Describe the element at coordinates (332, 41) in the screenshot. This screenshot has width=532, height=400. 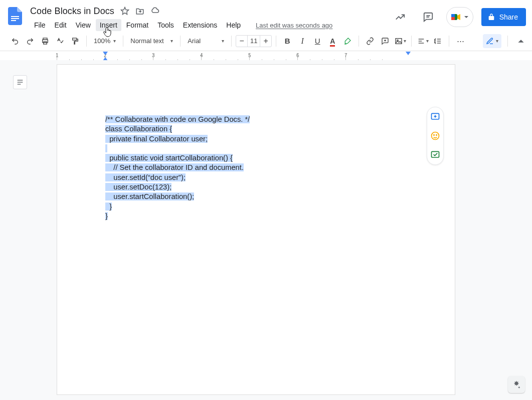
I see `text-color-button: A` at that location.